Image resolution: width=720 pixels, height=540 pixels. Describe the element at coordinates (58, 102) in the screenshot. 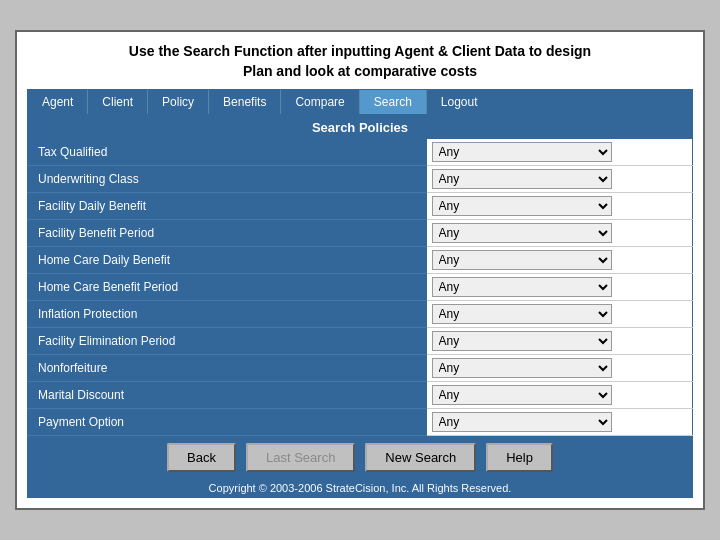

I see `nav-item-agent: Agent` at that location.